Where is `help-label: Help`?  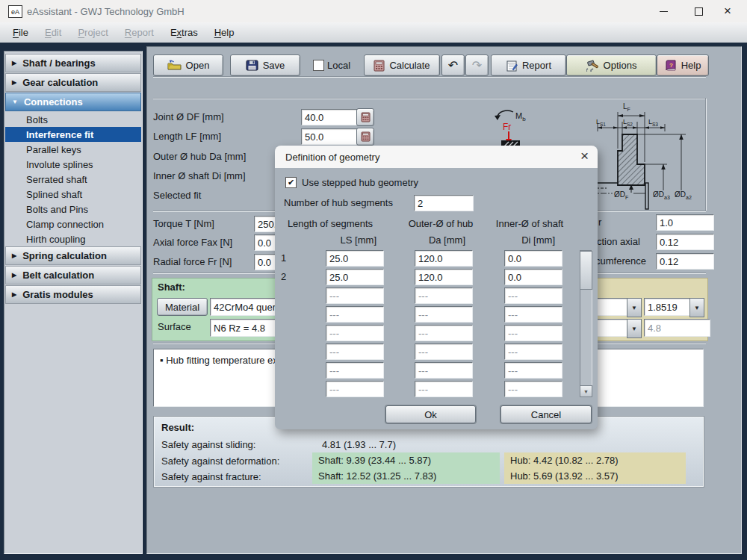 help-label: Help is located at coordinates (692, 66).